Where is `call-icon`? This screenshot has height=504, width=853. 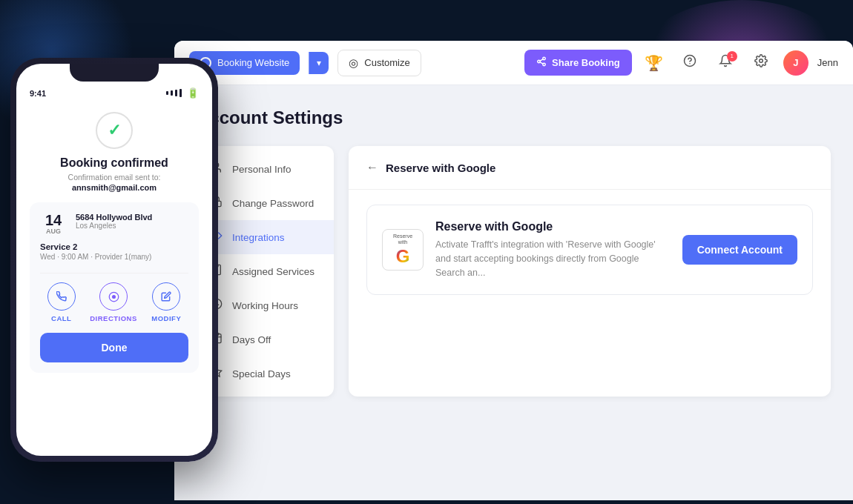 call-icon is located at coordinates (62, 296).